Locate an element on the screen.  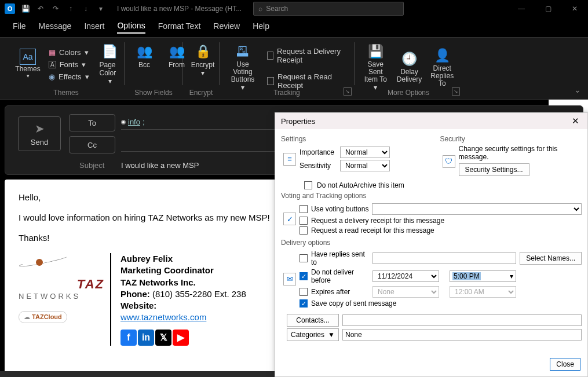
undo-icon: ↶ is located at coordinates (41, 9).